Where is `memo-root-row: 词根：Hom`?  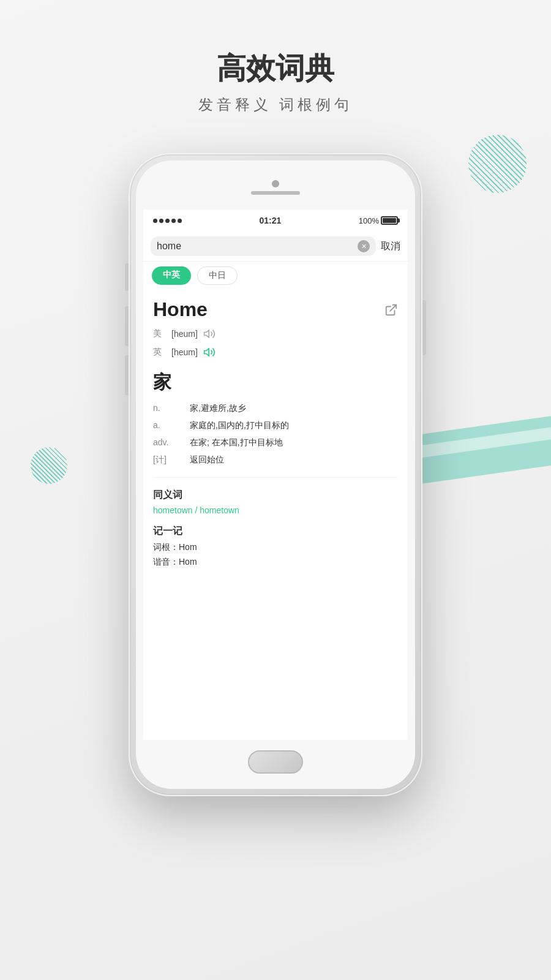 memo-root-row: 词根：Hom is located at coordinates (276, 548).